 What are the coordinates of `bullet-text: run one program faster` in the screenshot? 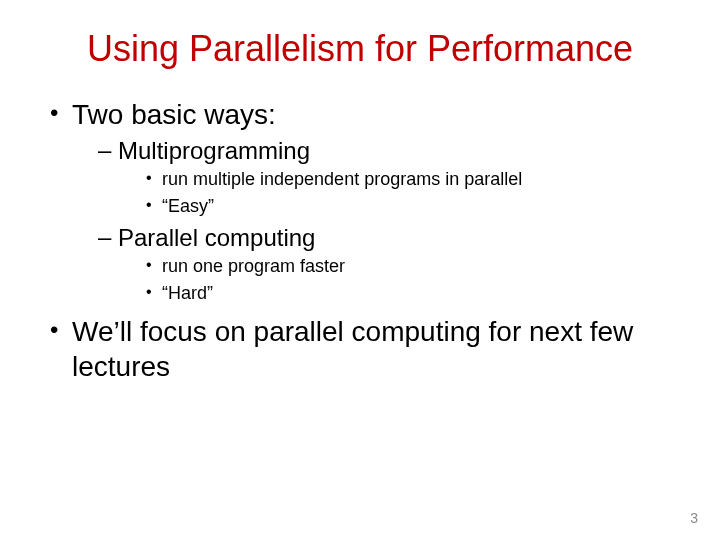 It's located at (254, 266).